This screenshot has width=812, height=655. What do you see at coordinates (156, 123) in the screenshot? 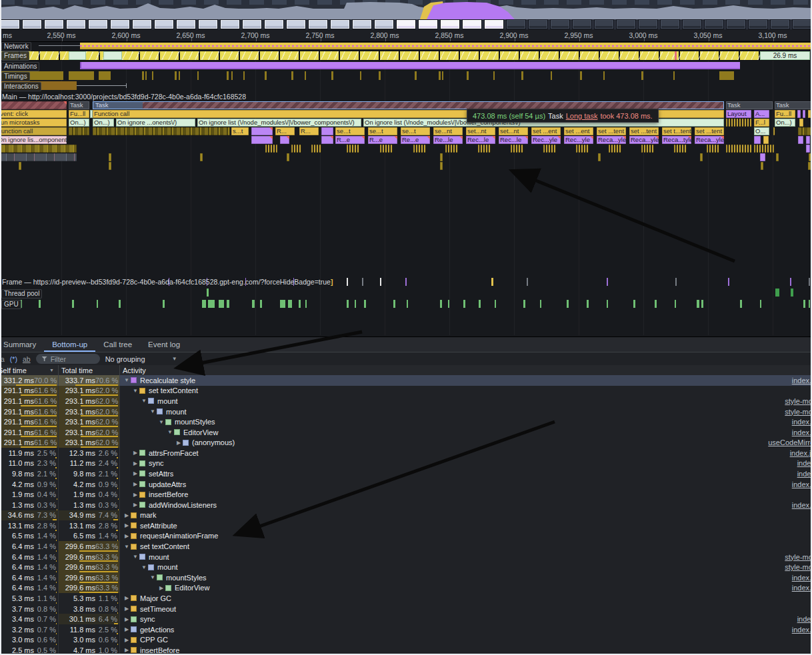
I see `flame-bar-on-ignore-onents-: On ignore ...onents\/)` at bounding box center [156, 123].